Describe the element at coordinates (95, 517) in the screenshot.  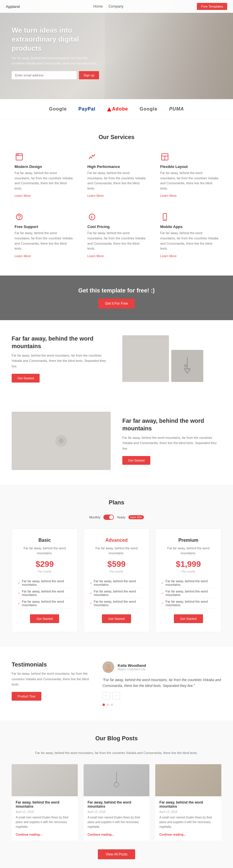
I see `plans-toggle-monthly: Monthly` at that location.